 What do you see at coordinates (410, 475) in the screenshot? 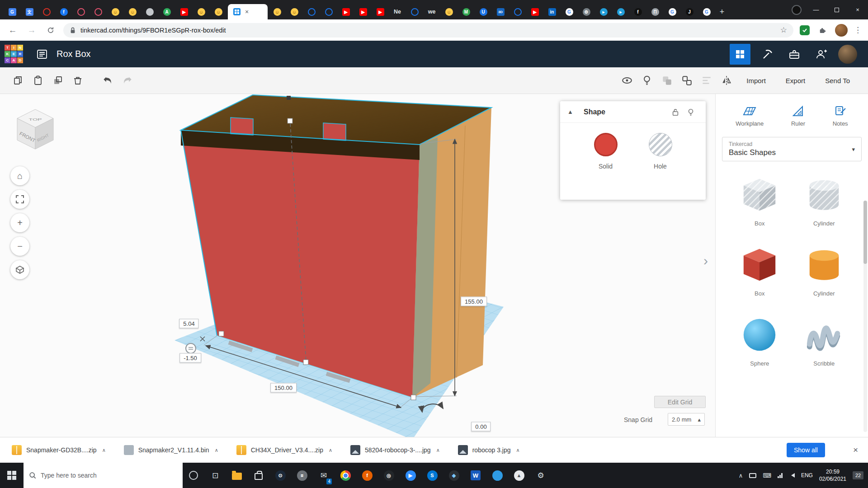
I see `movies-app-icon: ▶` at bounding box center [410, 475].